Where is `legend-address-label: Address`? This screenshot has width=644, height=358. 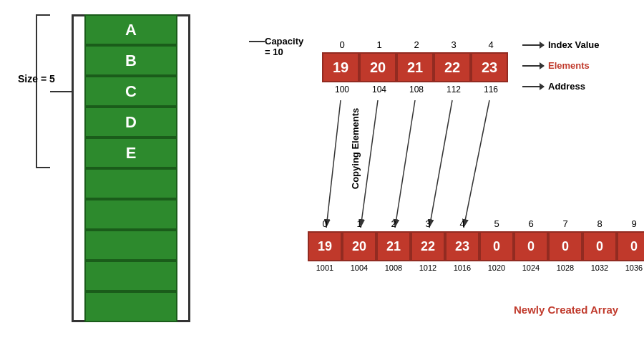
legend-address-label: Address is located at coordinates (567, 86).